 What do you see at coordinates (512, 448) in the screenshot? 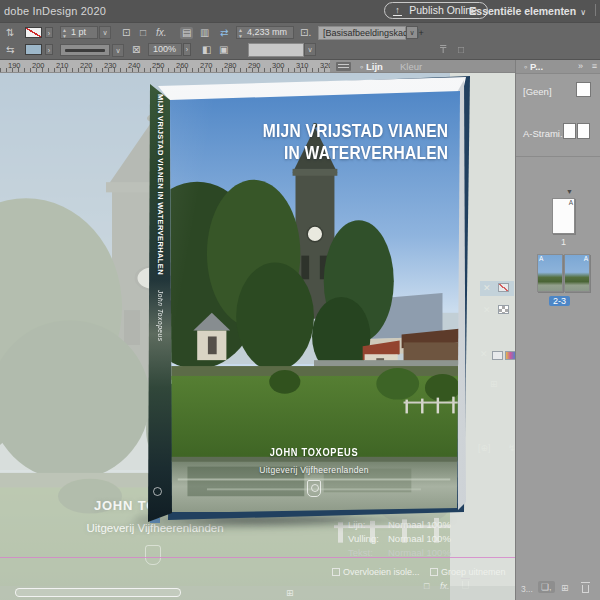
I see `ghost-lightning-icon: ↯` at bounding box center [512, 448].